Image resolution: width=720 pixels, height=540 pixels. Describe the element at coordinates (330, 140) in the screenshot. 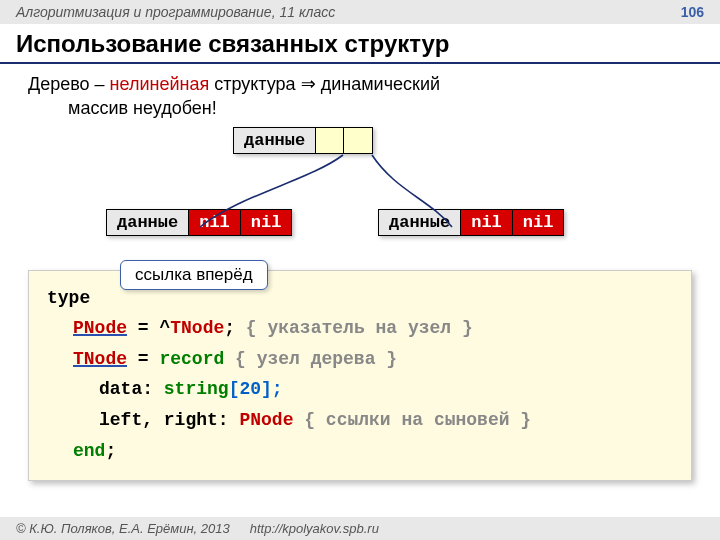

I see `left-ptr` at that location.